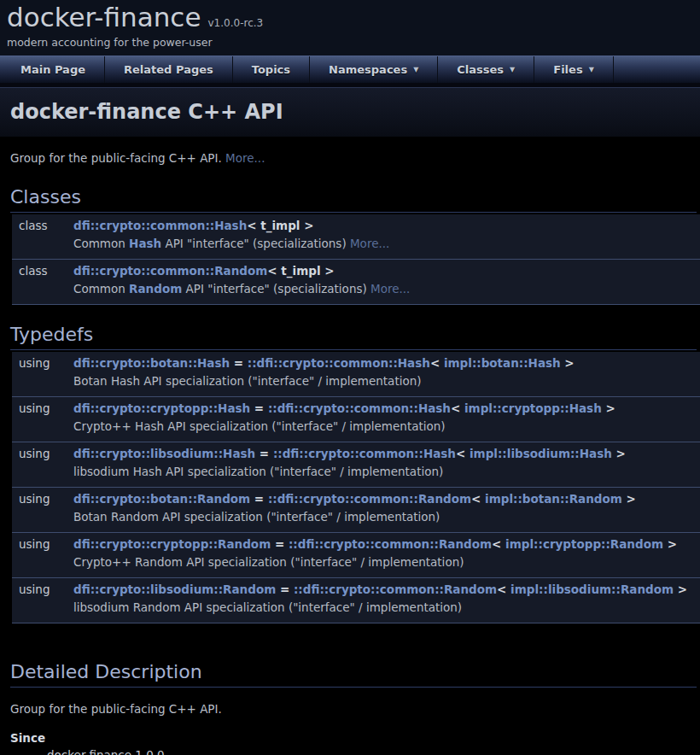  I want to click on class-row: class dfi::crypto::common::Hash< t_impl …, so click(356, 237).